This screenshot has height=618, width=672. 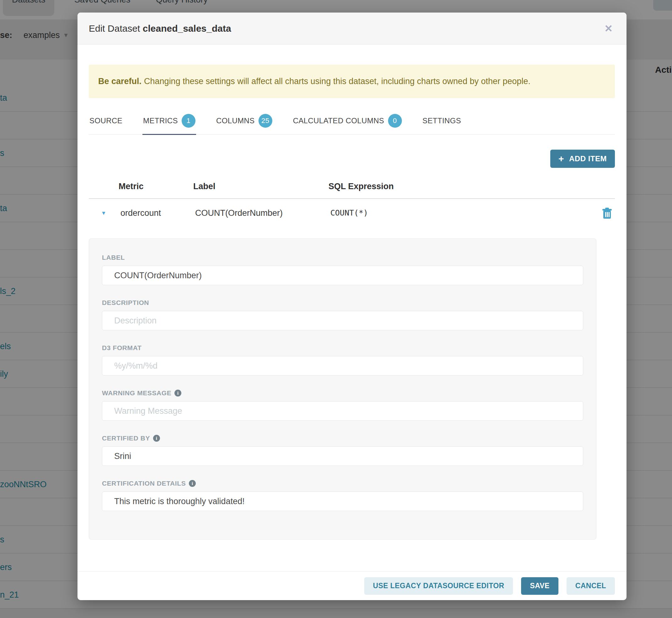 What do you see at coordinates (343, 484) in the screenshot?
I see `certification-details-field-label: CERTIFICATION DETAILS i` at bounding box center [343, 484].